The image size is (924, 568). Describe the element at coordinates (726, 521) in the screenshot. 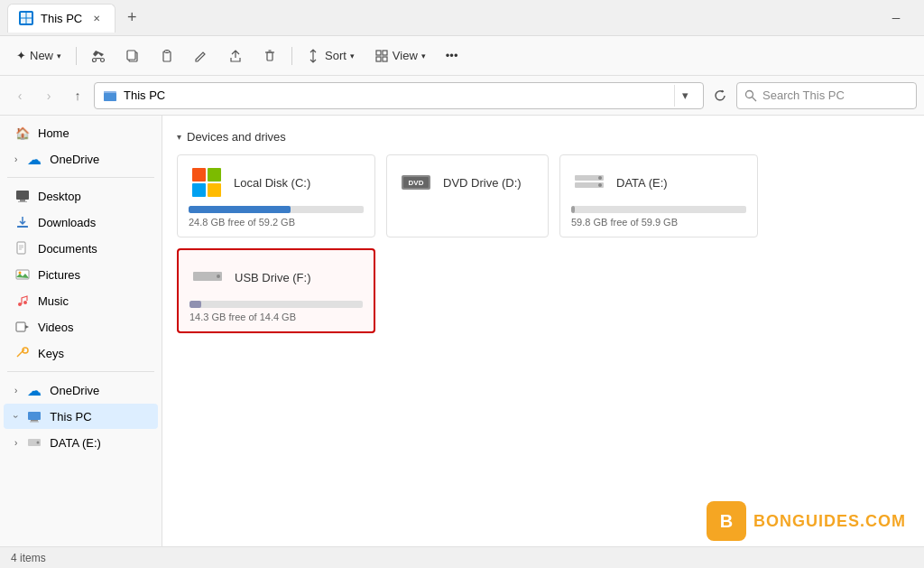

I see `watermark-logo: B` at that location.